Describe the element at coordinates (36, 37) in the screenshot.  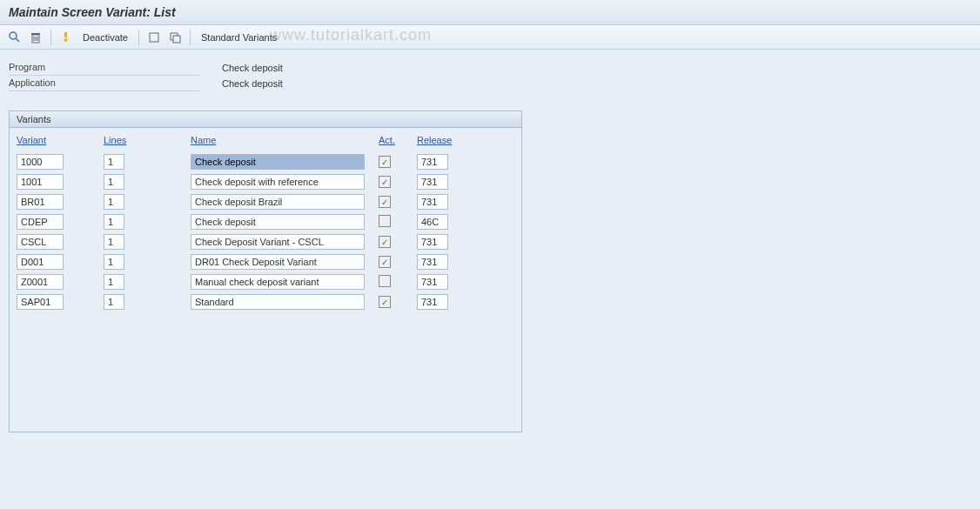
I see `delete-icon` at that location.